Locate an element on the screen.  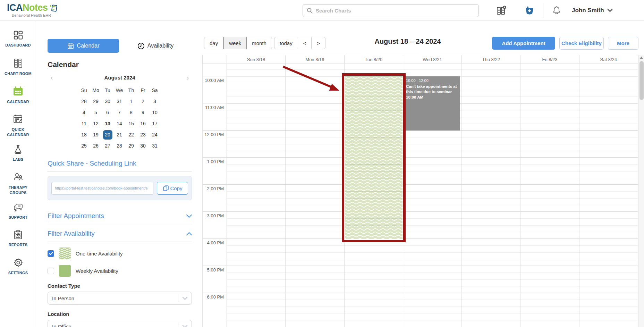
sidebar-item-quick-calendar: QUICK CALENDAR is located at coordinates (18, 126).